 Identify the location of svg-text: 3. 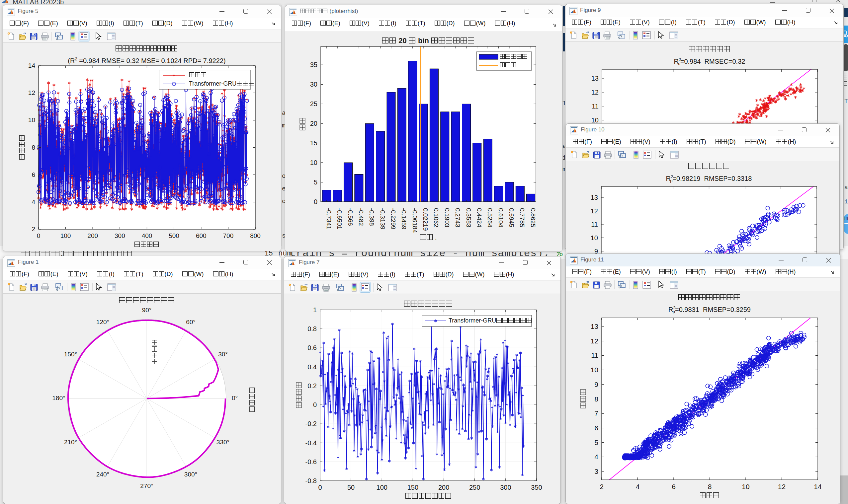
(596, 471).